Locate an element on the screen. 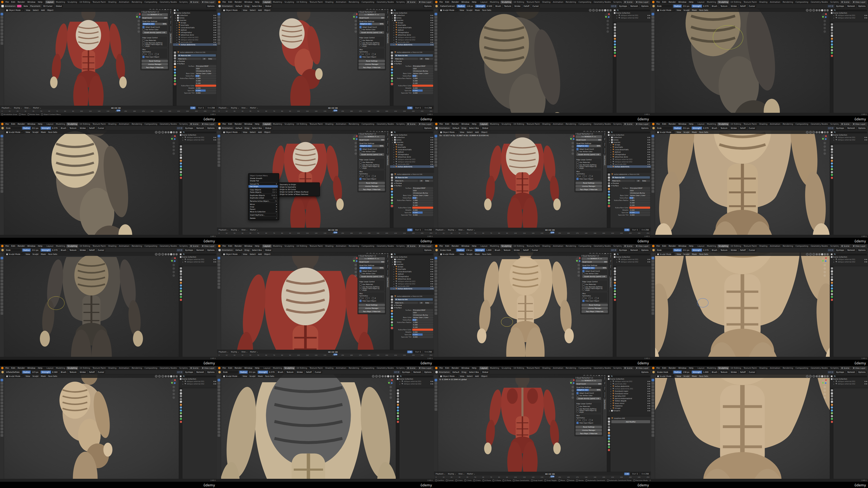  viewport-menu-select: Select is located at coordinates (36, 10).